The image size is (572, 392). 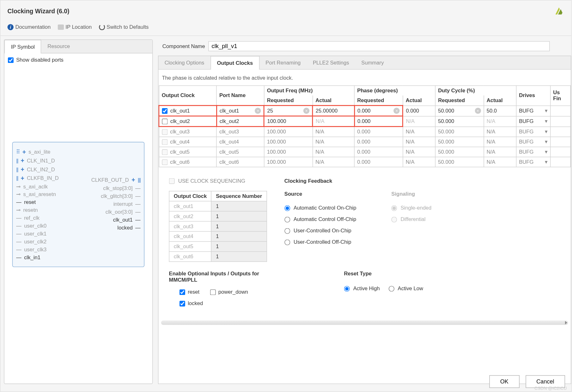 What do you see at coordinates (320, 231) in the screenshot?
I see `source-option-2: User-Controlled On-Chip` at bounding box center [320, 231].